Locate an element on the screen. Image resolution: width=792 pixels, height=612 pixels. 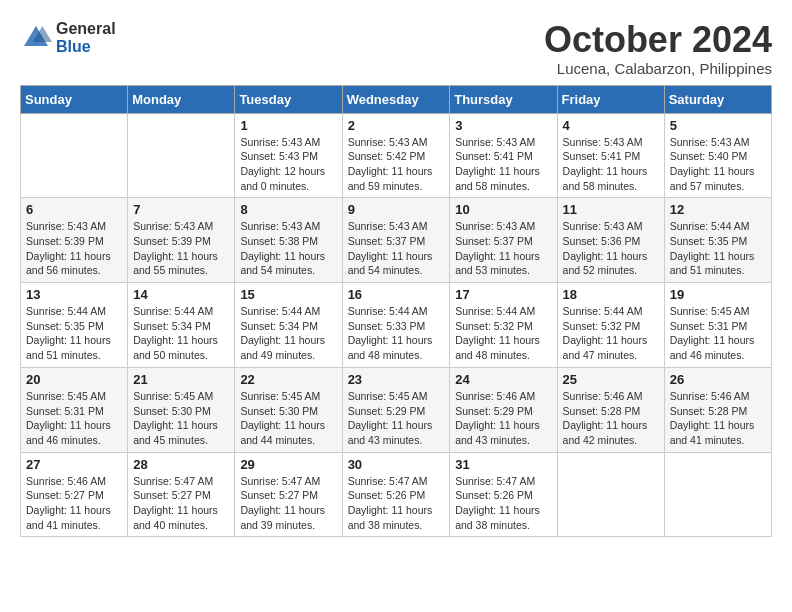
cell-content: Sunrise: 5:44 AMSunset: 5:32 PMDaylight:… is located at coordinates (503, 334).